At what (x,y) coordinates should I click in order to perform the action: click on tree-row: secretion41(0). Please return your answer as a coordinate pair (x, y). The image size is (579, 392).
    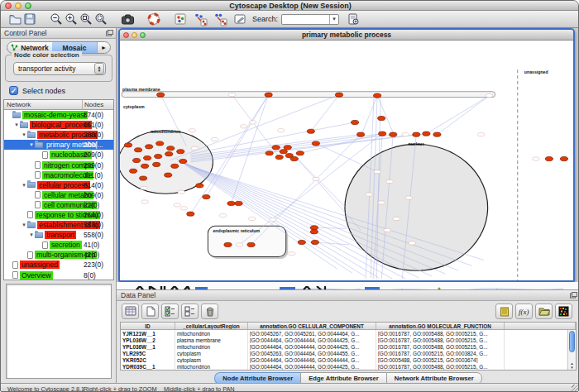
    Looking at the image, I should click on (59, 245).